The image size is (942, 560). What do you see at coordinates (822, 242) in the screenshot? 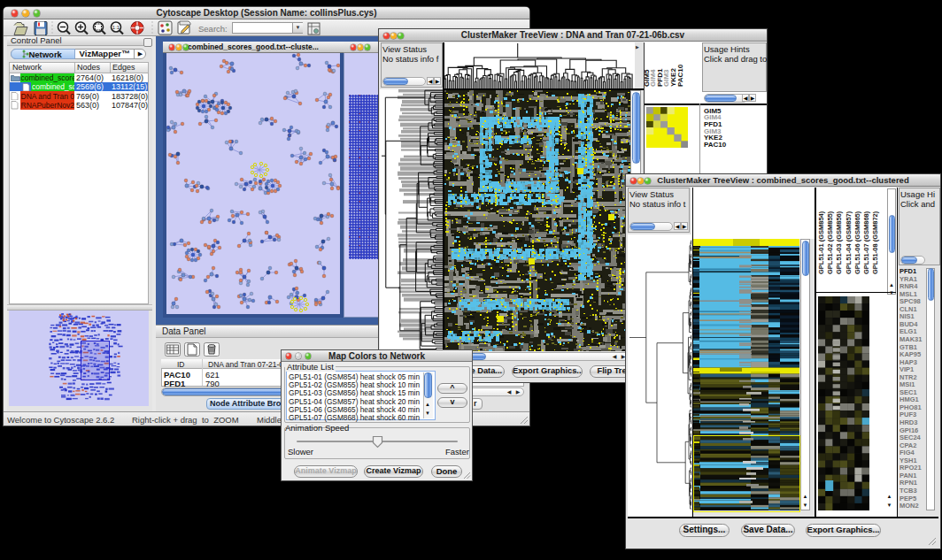
I see `svg-text: GPL51-01 (GSM854)` at bounding box center [822, 242].